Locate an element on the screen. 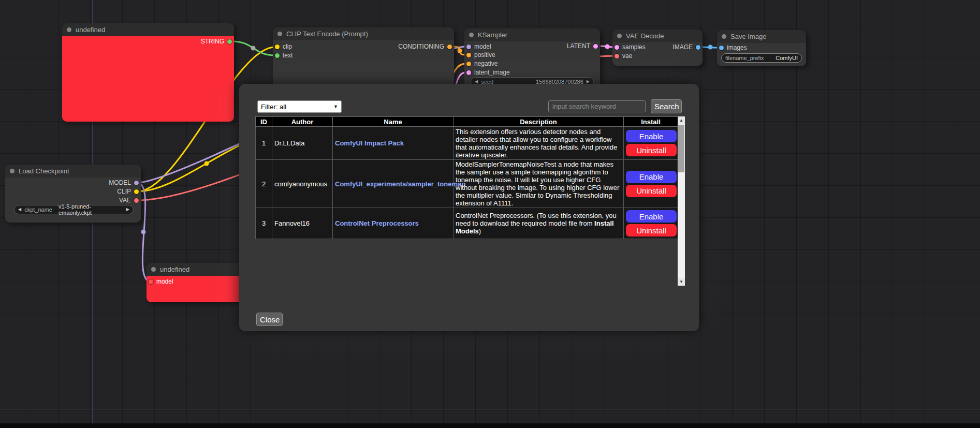 The height and width of the screenshot is (428, 980). node-title-bar: Save Image is located at coordinates (762, 36).